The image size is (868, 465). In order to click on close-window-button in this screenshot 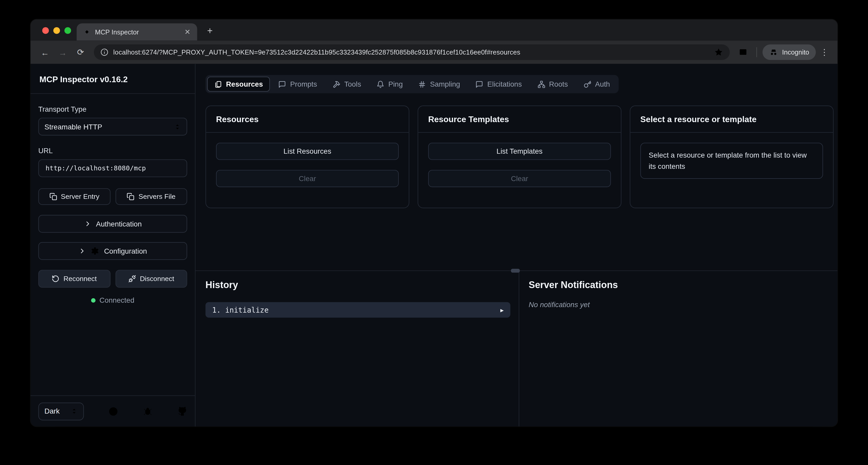, I will do `click(46, 31)`.